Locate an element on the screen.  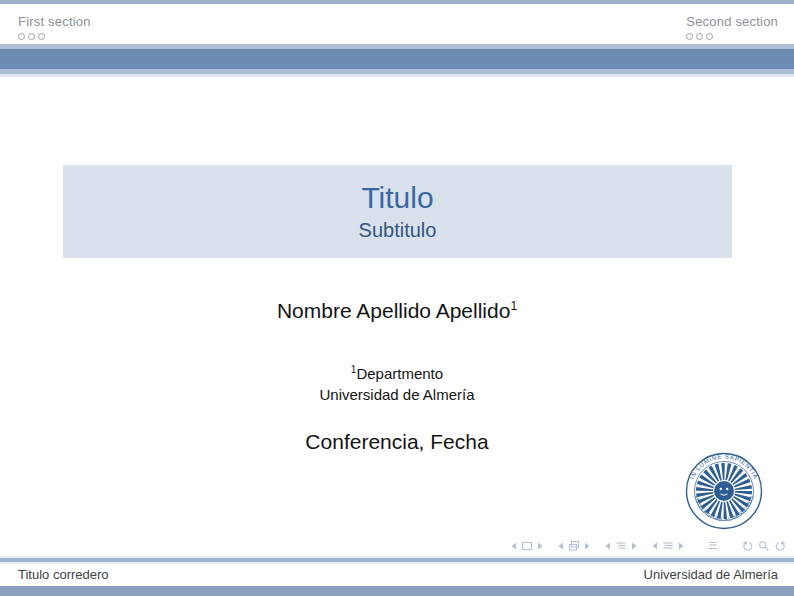
next-slide-arrow-icon is located at coordinates (540, 546).